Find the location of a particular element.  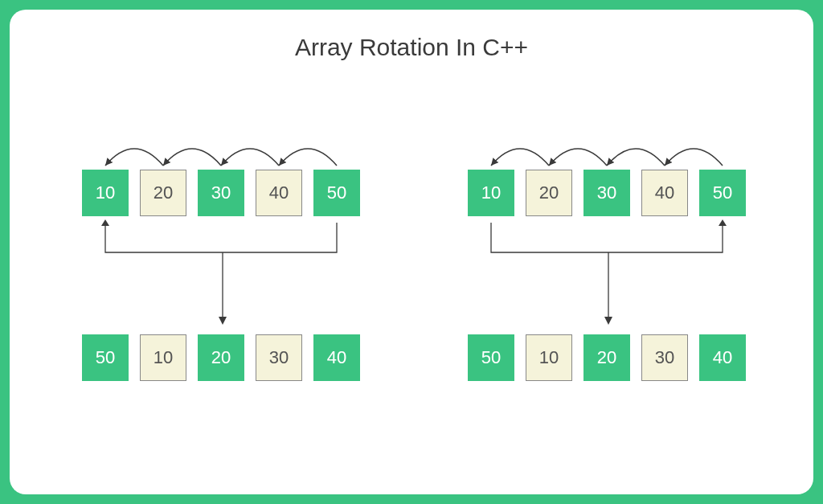

left-top-array: 10 20 30 40 50 is located at coordinates (221, 193).